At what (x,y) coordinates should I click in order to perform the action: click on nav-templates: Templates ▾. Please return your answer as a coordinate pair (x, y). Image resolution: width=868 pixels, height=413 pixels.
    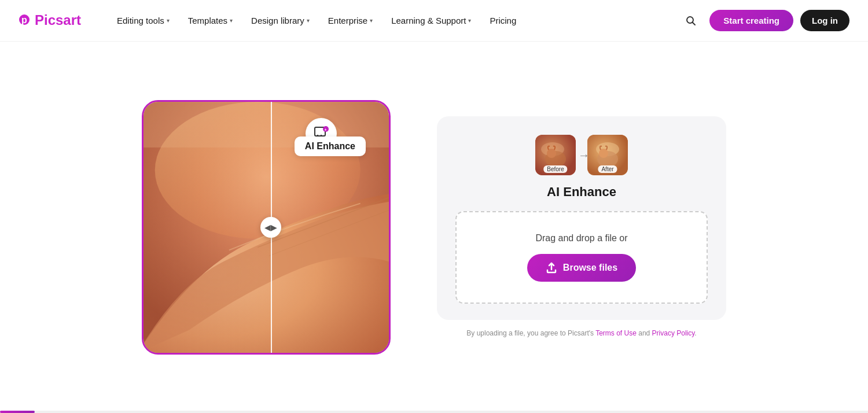
    Looking at the image, I should click on (211, 21).